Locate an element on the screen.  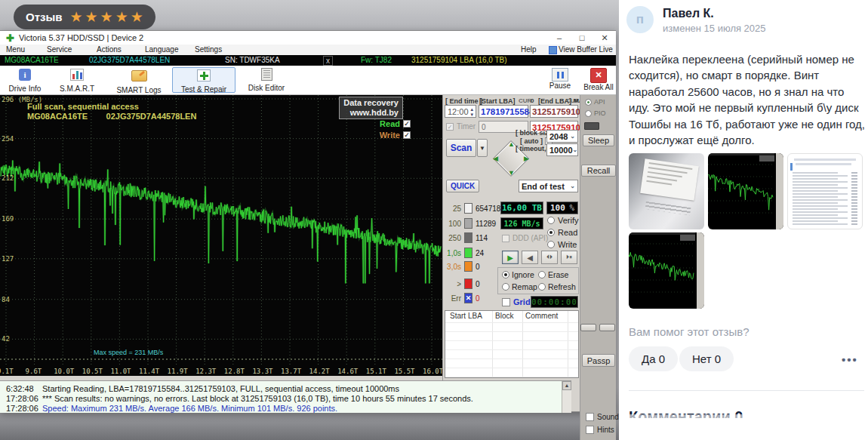
scan-dropdown-button: ▼ is located at coordinates (482, 148).